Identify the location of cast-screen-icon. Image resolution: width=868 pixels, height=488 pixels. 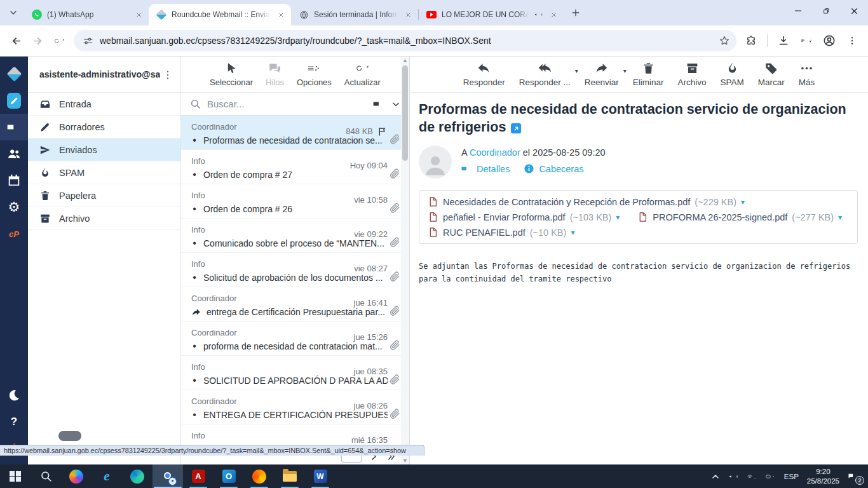
(771, 477).